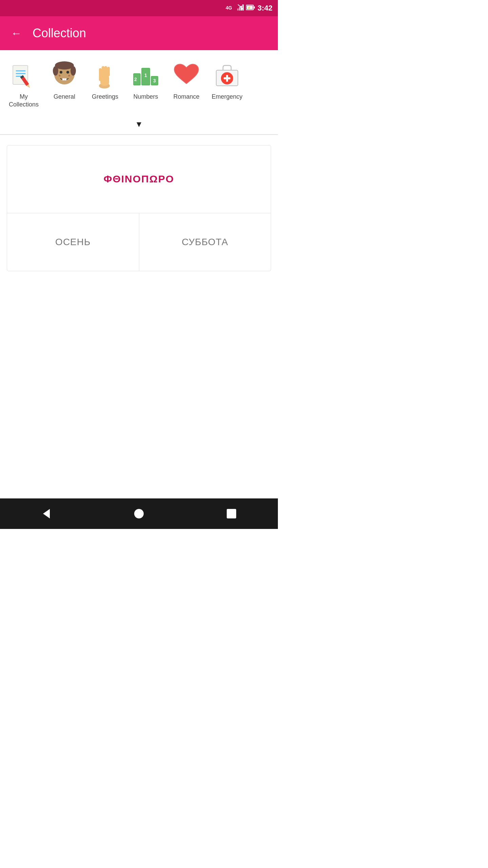  Describe the element at coordinates (105, 97) in the screenshot. I see `greetings-label: Greetings` at that location.